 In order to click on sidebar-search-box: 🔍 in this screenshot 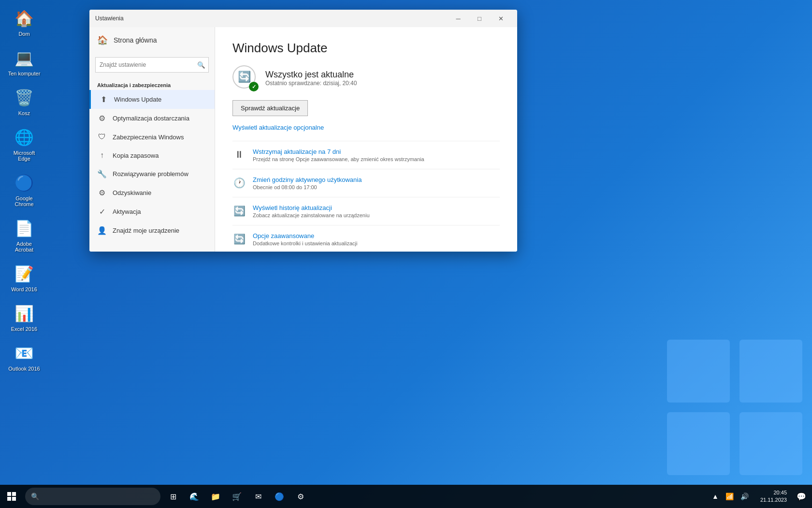, I will do `click(152, 65)`.